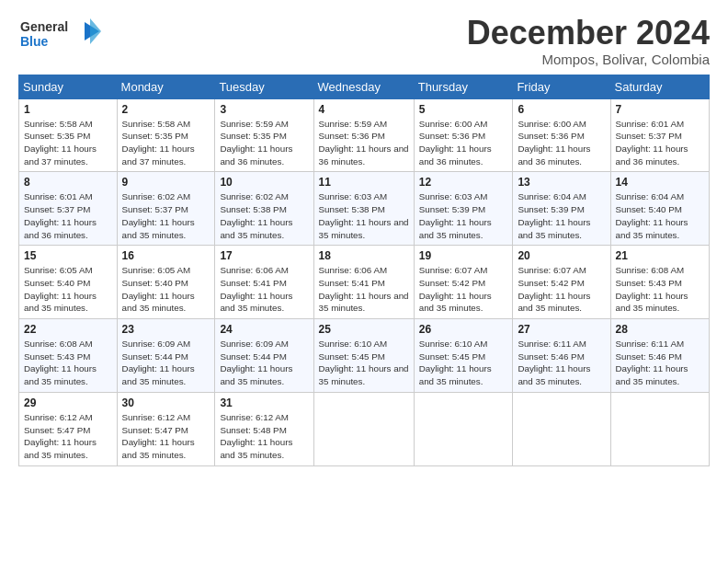  Describe the element at coordinates (44, 27) in the screenshot. I see `svg-text: General` at that location.